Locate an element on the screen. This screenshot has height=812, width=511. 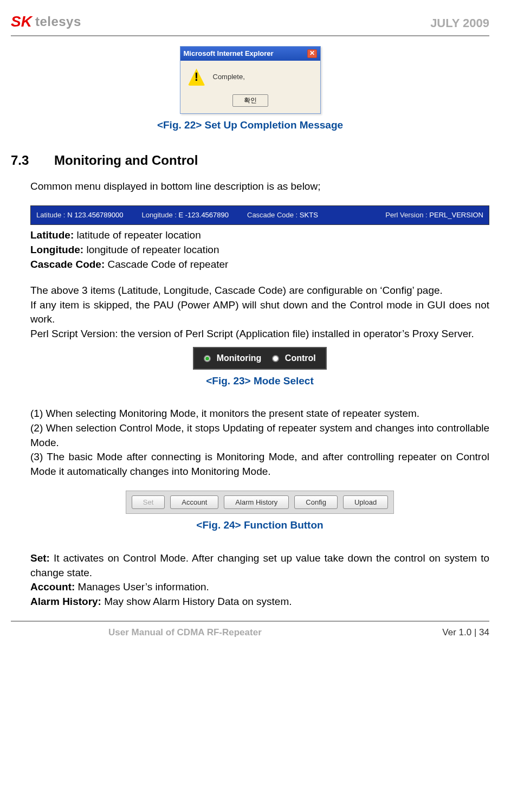
fig23-caption: <Fig. 23> Mode Select is located at coordinates (260, 382).